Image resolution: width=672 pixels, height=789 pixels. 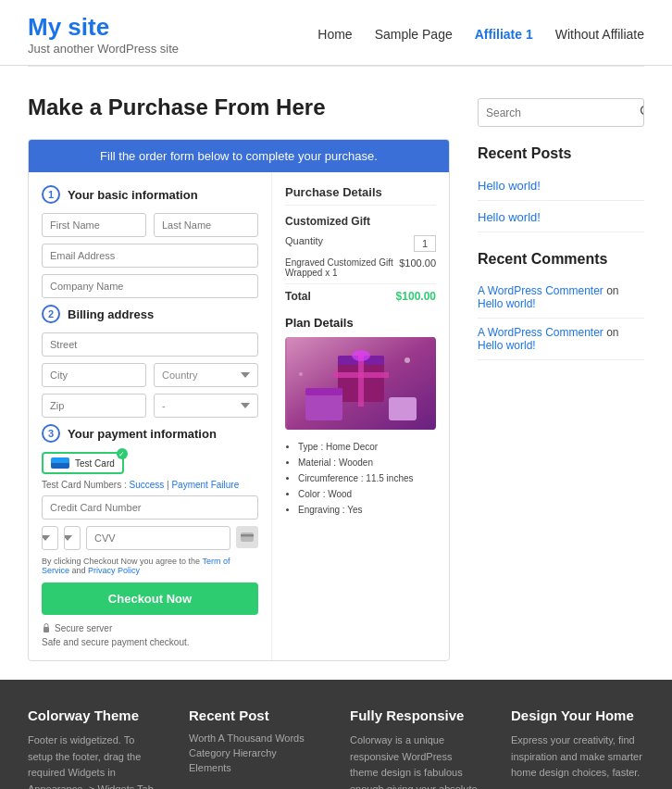 I want to click on checkout-terms: By clicking Checkout Now you agree to th…, so click(x=150, y=566).